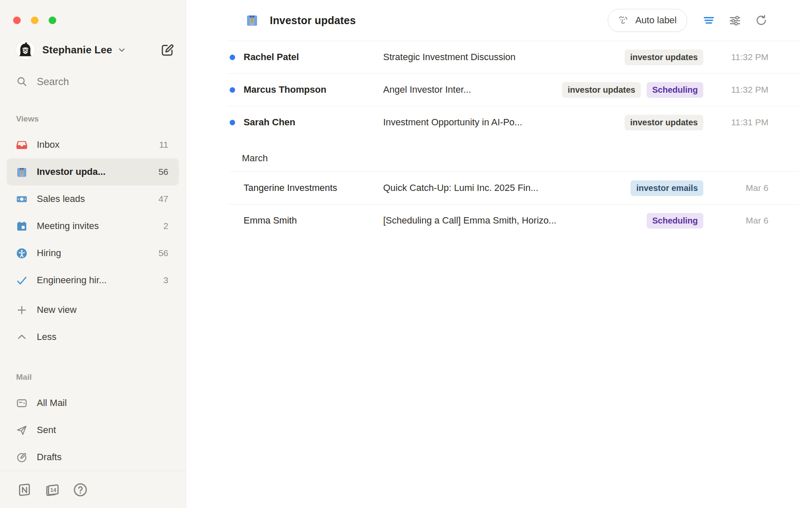 This screenshot has height=508, width=812. Describe the element at coordinates (163, 199) in the screenshot. I see `sidebar-item-count: 47` at that location.